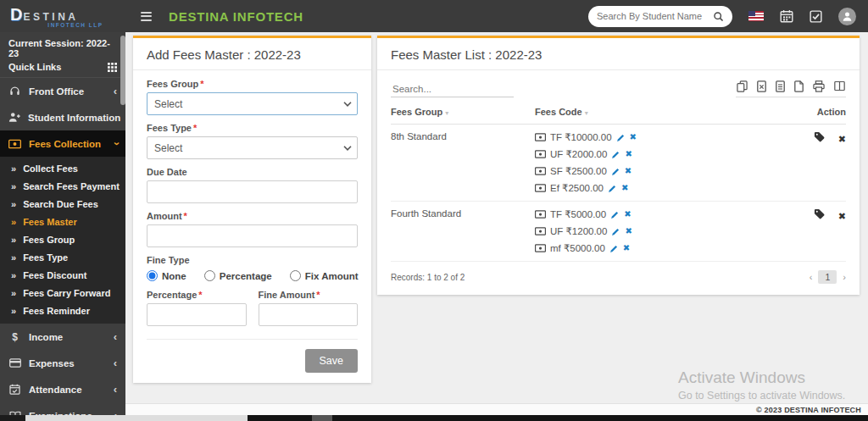 Image resolution: width=868 pixels, height=421 pixels. What do you see at coordinates (63, 91) in the screenshot?
I see `sidebar-item-front-office: Front Office ‹` at bounding box center [63, 91].